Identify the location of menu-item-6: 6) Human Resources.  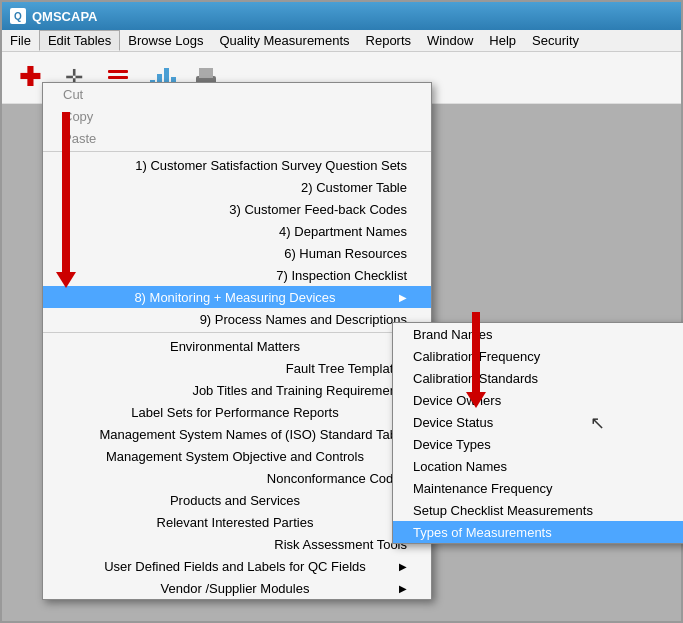
(237, 253).